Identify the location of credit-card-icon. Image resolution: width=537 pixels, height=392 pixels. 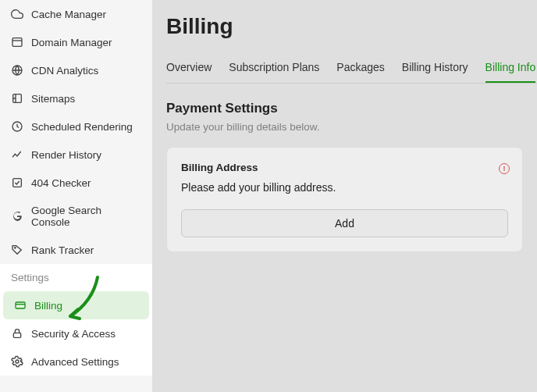
(20, 305).